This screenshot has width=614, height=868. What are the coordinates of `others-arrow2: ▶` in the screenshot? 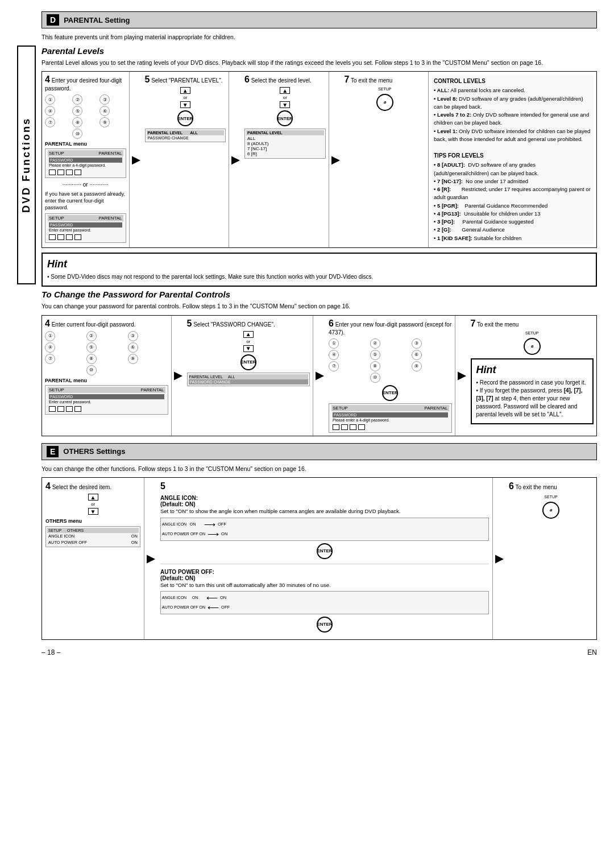 It's located at (499, 559).